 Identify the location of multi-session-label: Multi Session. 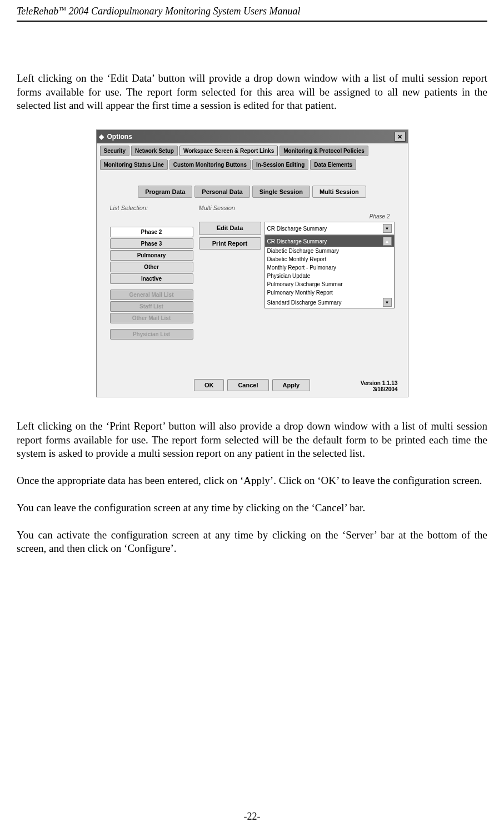
(297, 208).